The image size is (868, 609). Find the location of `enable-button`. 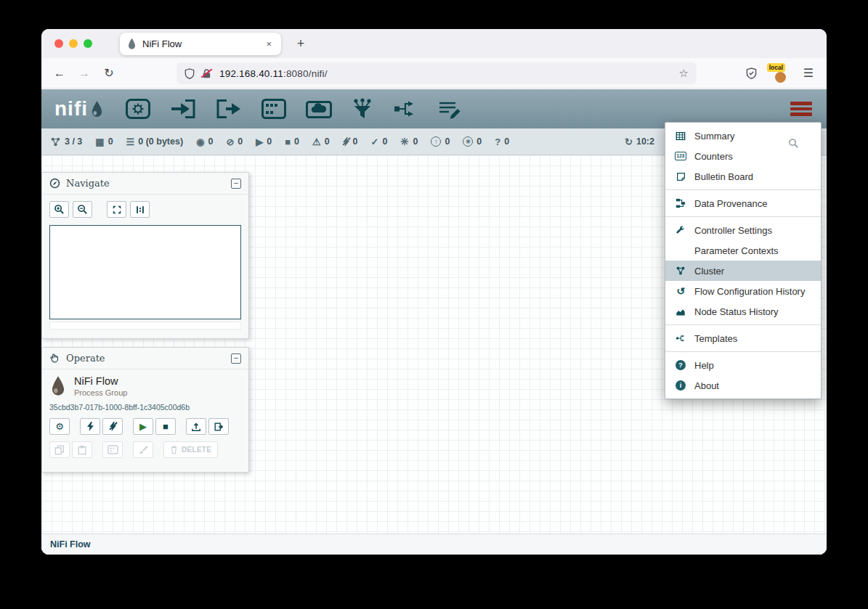

enable-button is located at coordinates (90, 427).